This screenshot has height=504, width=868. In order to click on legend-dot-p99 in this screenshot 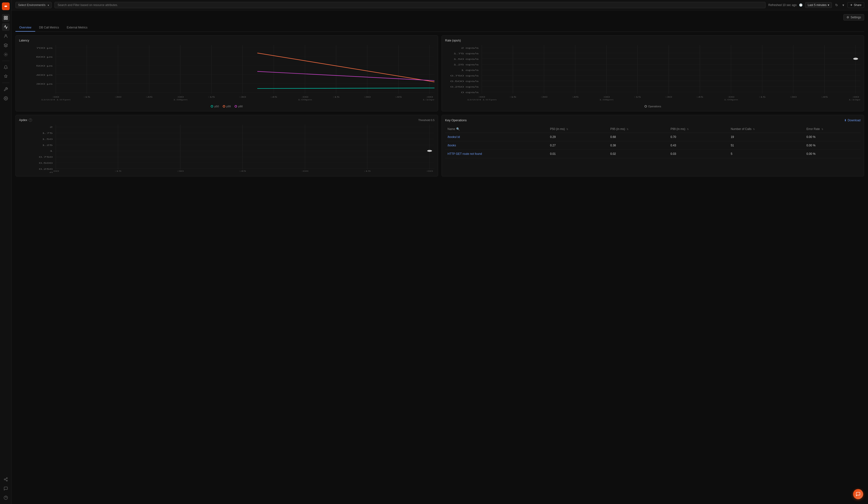, I will do `click(224, 106)`.